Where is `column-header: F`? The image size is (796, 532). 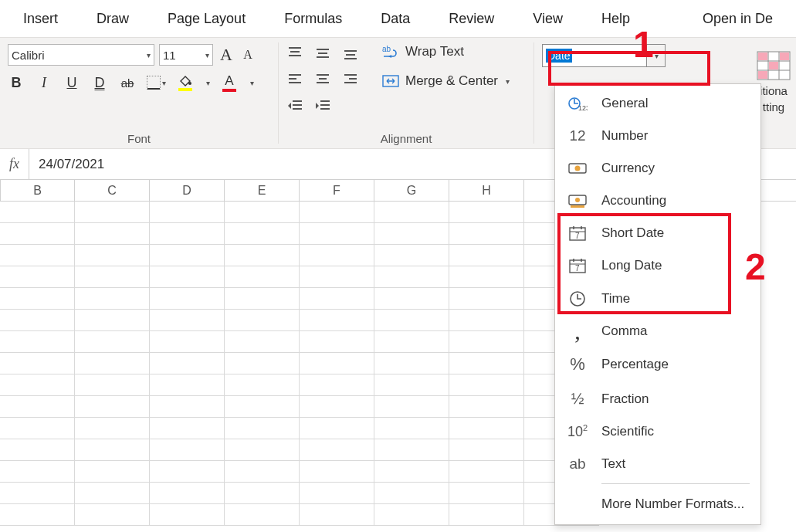
column-header: F is located at coordinates (337, 190).